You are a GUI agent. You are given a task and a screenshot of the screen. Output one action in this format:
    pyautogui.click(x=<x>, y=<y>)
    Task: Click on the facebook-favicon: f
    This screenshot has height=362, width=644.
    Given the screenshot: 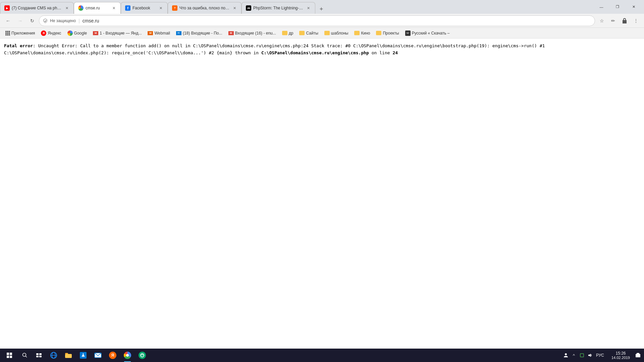 What is the action you would take?
    pyautogui.click(x=128, y=8)
    